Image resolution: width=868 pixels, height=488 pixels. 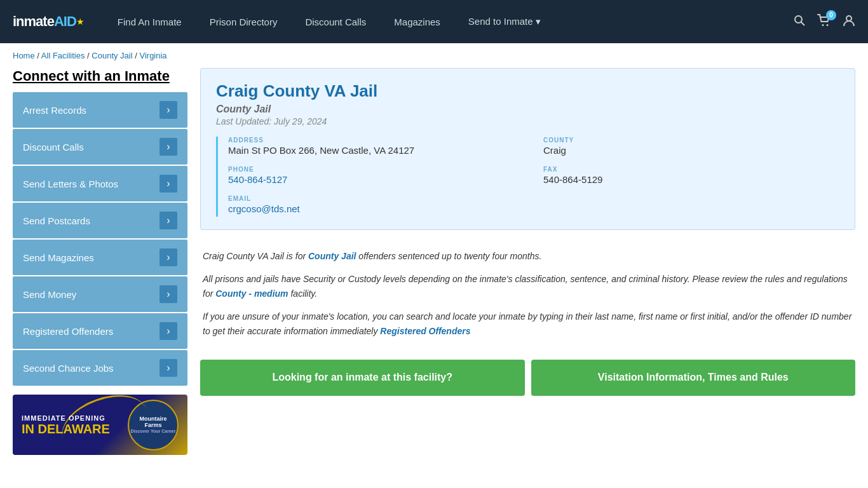 What do you see at coordinates (58, 258) in the screenshot?
I see `sidebar-label: Send Magazines` at bounding box center [58, 258].